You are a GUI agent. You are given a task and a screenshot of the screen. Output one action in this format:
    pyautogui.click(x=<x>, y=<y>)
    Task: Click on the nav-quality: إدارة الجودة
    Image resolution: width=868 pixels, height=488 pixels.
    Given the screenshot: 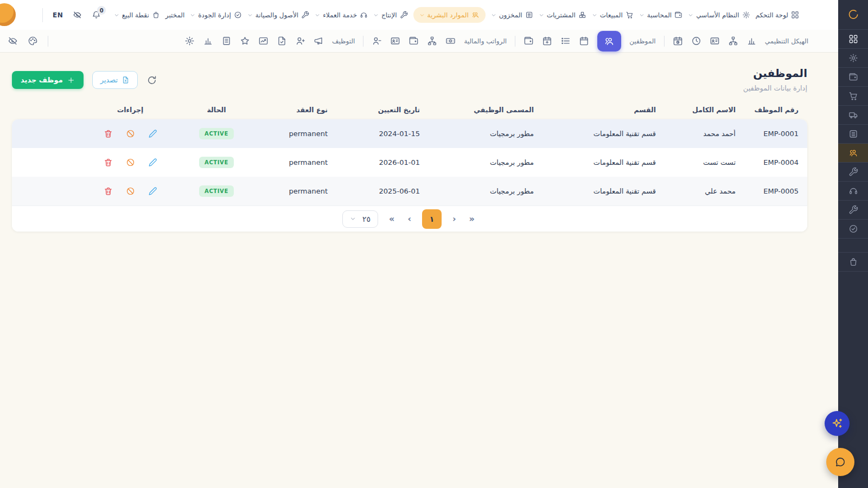 What is the action you would take?
    pyautogui.click(x=216, y=15)
    